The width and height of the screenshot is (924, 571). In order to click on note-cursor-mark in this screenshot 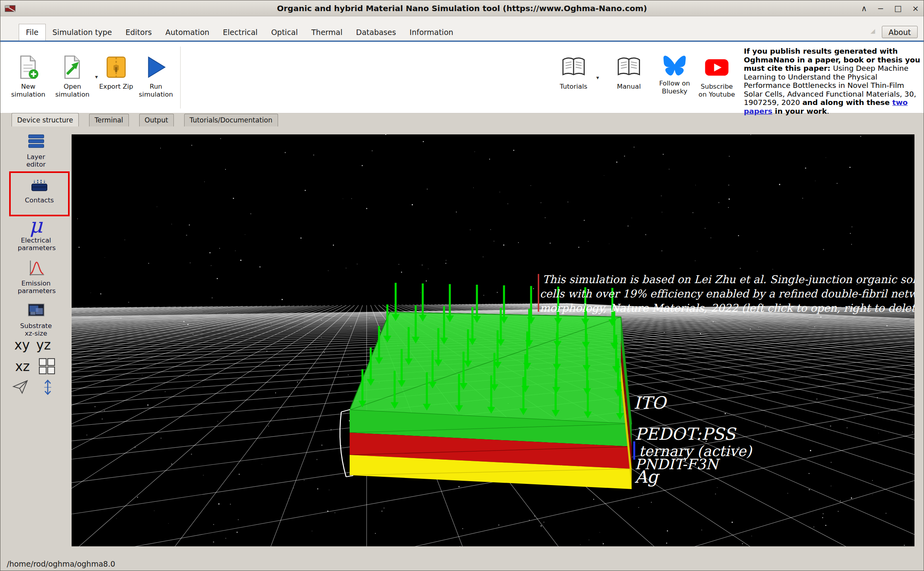, I will do `click(539, 293)`.